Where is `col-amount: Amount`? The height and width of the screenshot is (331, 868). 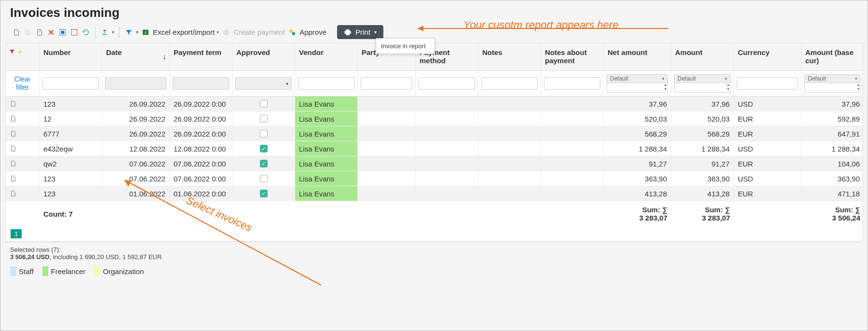 col-amount: Amount is located at coordinates (703, 57).